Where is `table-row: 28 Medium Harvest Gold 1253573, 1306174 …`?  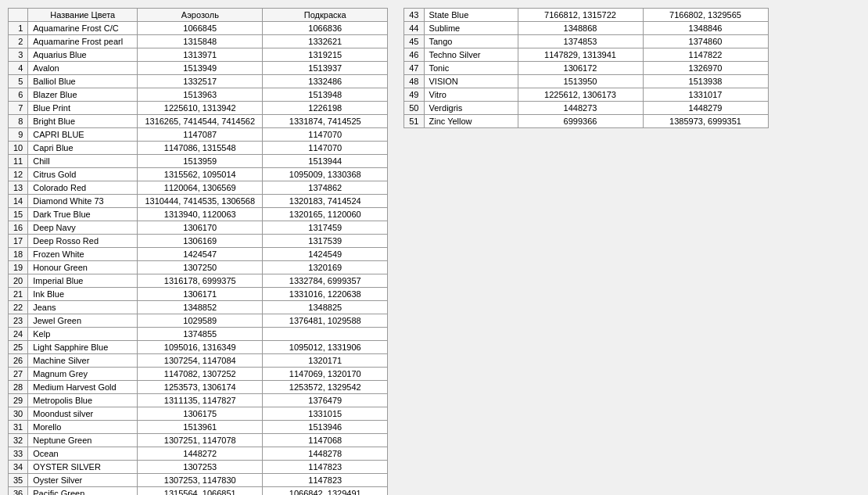 table-row: 28 Medium Harvest Gold 1253573, 1306174 … is located at coordinates (199, 388).